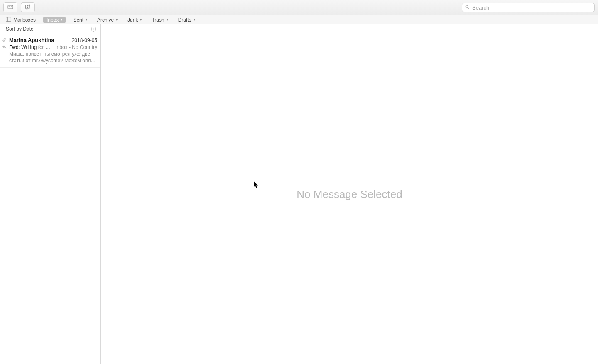 Image resolution: width=598 pixels, height=364 pixels. What do you see at coordinates (93, 29) in the screenshot?
I see `filter-button` at bounding box center [93, 29].